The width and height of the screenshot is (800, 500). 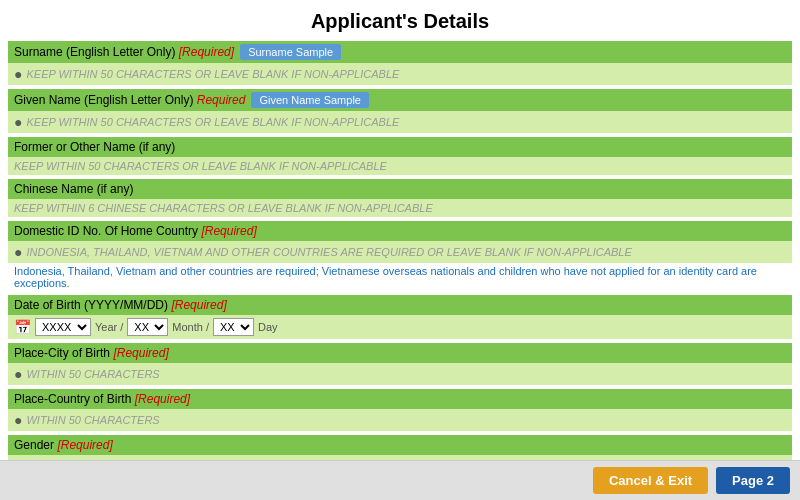 I want to click on given-name-label-row: Given Name (English Letter Only) Require…, so click(x=400, y=100).